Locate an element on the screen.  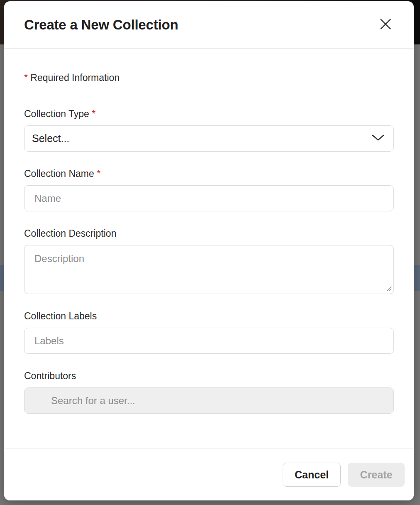
contributors-search-input is located at coordinates (209, 400).